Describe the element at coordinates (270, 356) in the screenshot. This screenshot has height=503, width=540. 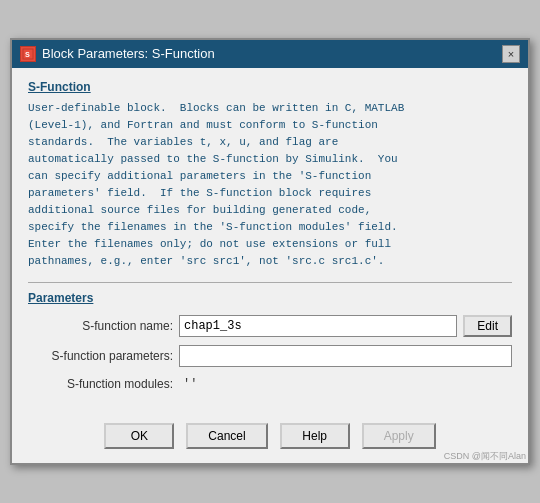
I see `sfunction-parameters-row: S-function parameters:` at that location.